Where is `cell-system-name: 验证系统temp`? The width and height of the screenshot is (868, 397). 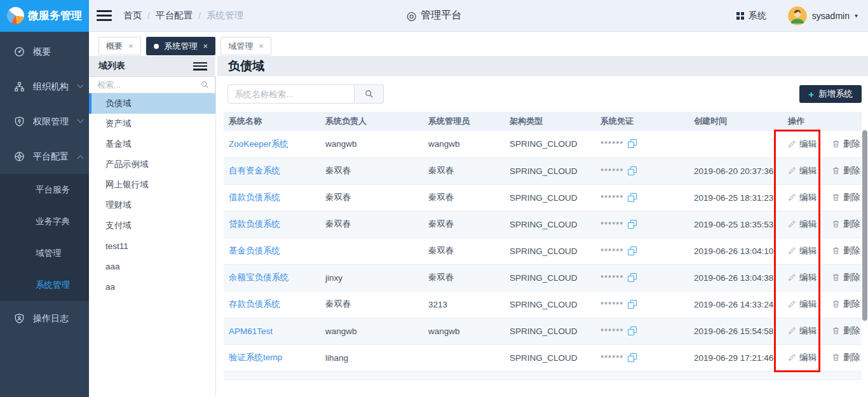
cell-system-name: 验证系统temp is located at coordinates (272, 358).